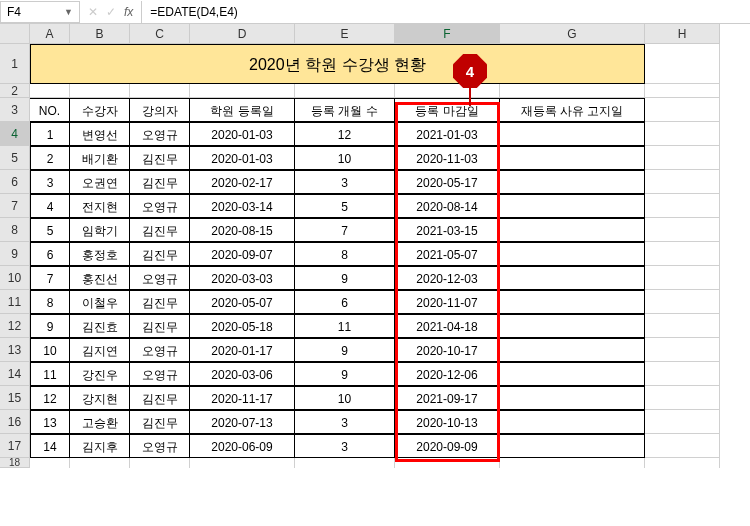  Describe the element at coordinates (15, 463) in the screenshot. I see `row-header-18: 18` at that location.